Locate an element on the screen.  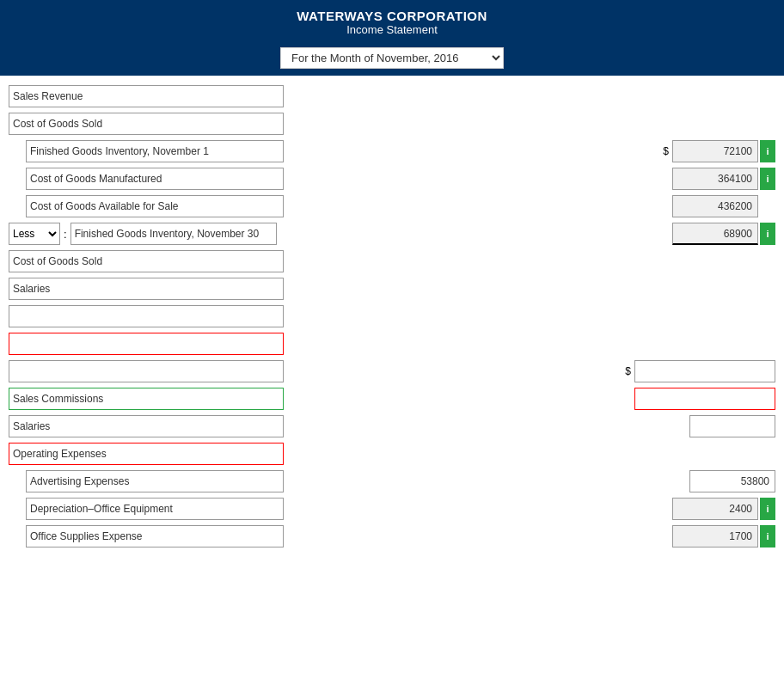
empty2-select is located at coordinates (146, 344).